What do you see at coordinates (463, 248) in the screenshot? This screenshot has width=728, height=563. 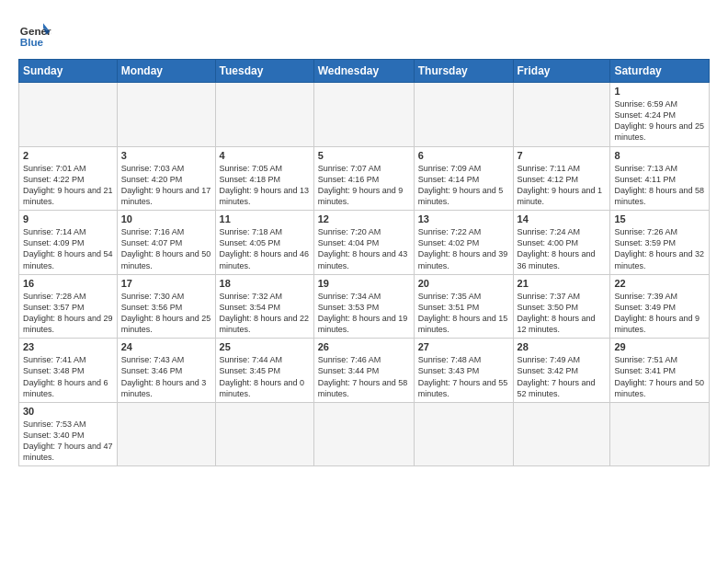 I see `day-info: Sunrise: 7:22 AM Sunset: 4:02 PM Dayligh…` at bounding box center [463, 248].